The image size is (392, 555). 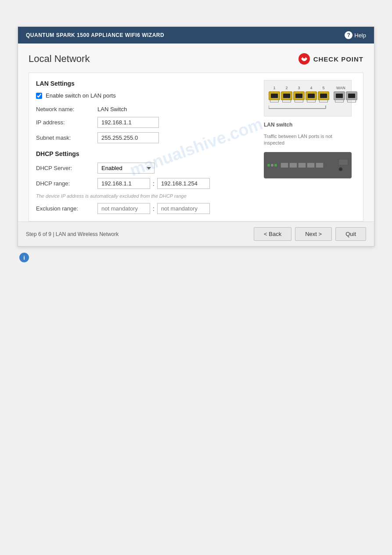 I want to click on device-wan-port, so click(x=343, y=162).